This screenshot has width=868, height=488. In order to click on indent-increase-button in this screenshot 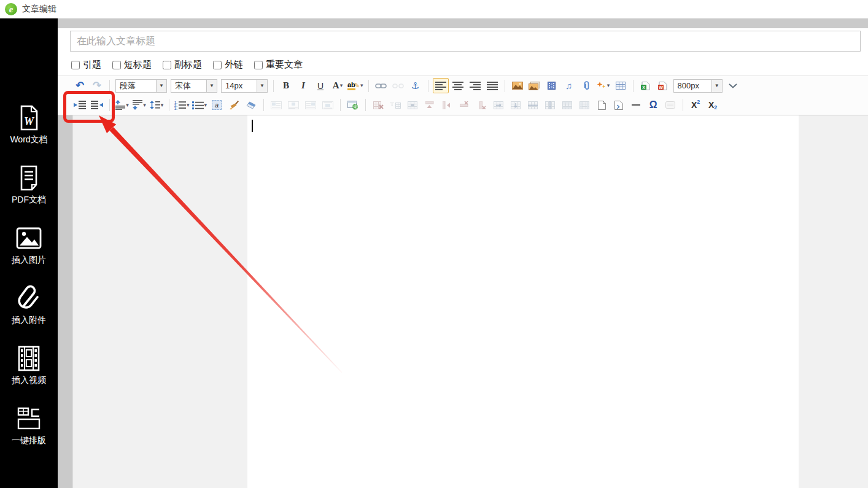, I will do `click(80, 106)`.